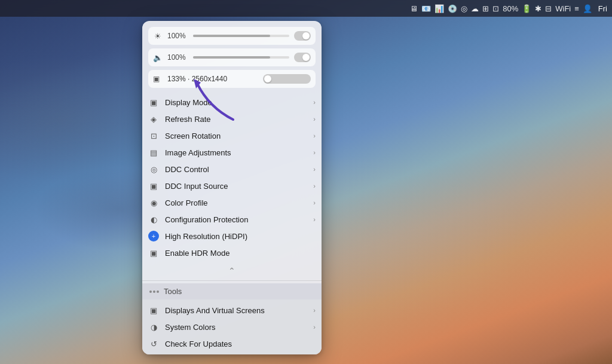 This screenshot has width=612, height=364. What do you see at coordinates (232, 281) in the screenshot?
I see `section-divider` at bounding box center [232, 281].